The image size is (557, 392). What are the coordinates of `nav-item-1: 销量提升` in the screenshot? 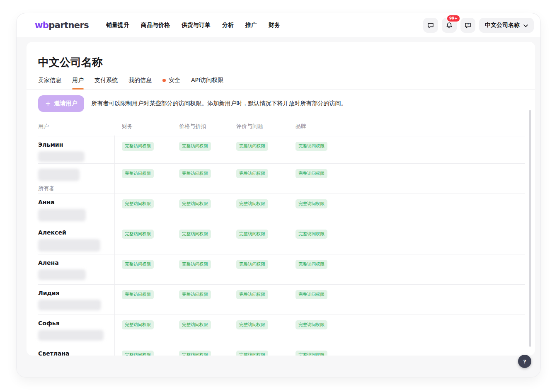 It's located at (118, 25).